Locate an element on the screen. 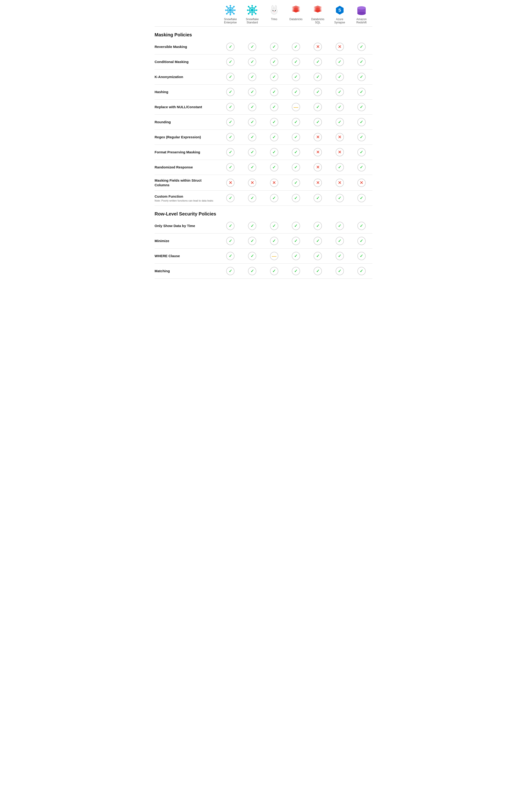 The image size is (527, 812). azure-icon: S is located at coordinates (340, 10).